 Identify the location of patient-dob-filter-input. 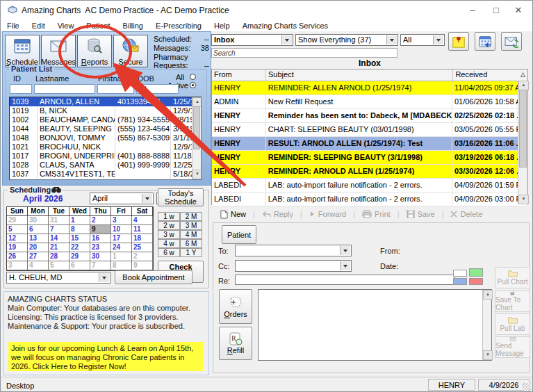
(157, 89).